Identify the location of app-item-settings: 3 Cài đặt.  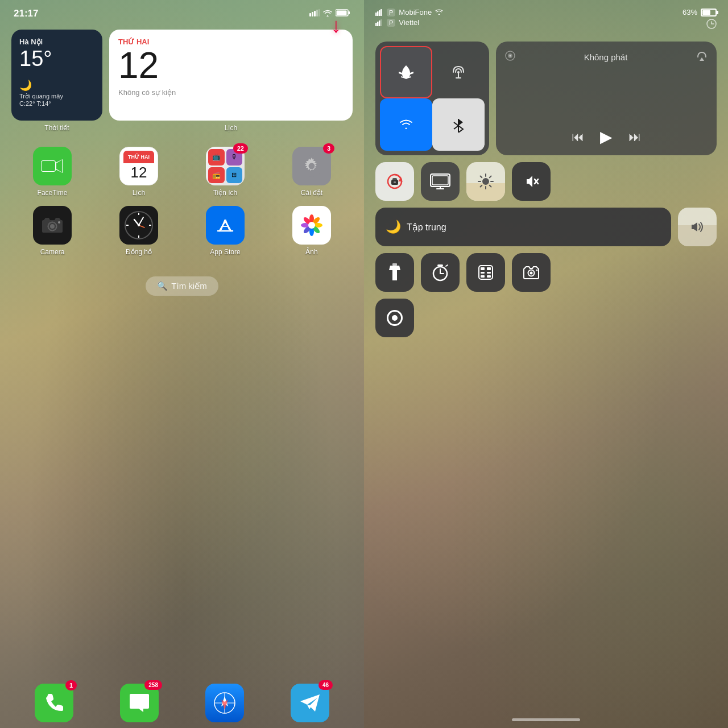
(312, 172).